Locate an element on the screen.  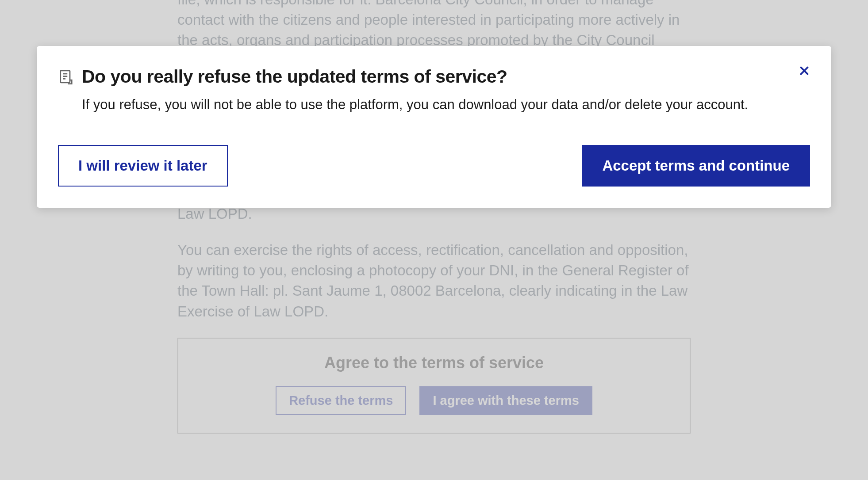
review-later-button: I will review it later is located at coordinates (143, 166).